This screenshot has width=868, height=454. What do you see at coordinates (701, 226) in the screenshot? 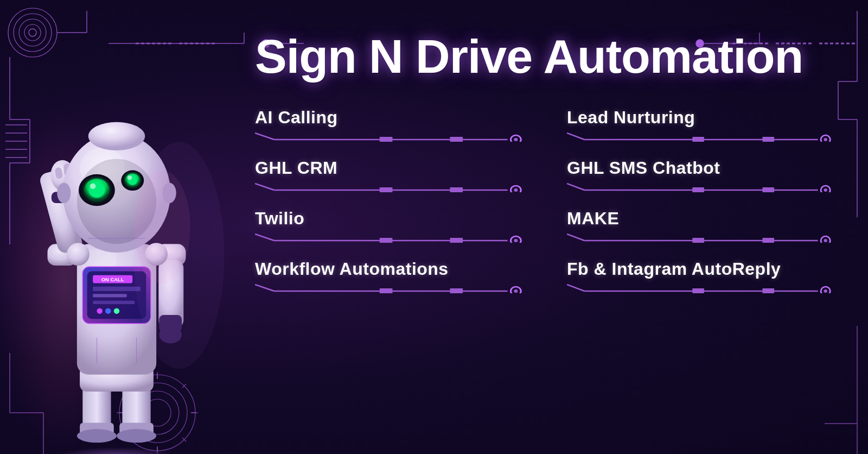
I see `feature-item-make: MAKE` at bounding box center [701, 226].